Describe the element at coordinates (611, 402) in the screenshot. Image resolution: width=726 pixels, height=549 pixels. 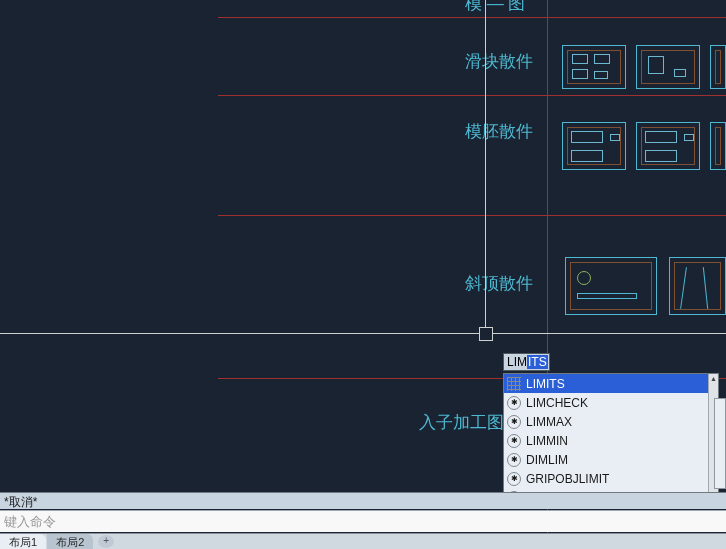
I see `autocomplete-item: ✱LIMCHECK` at that location.